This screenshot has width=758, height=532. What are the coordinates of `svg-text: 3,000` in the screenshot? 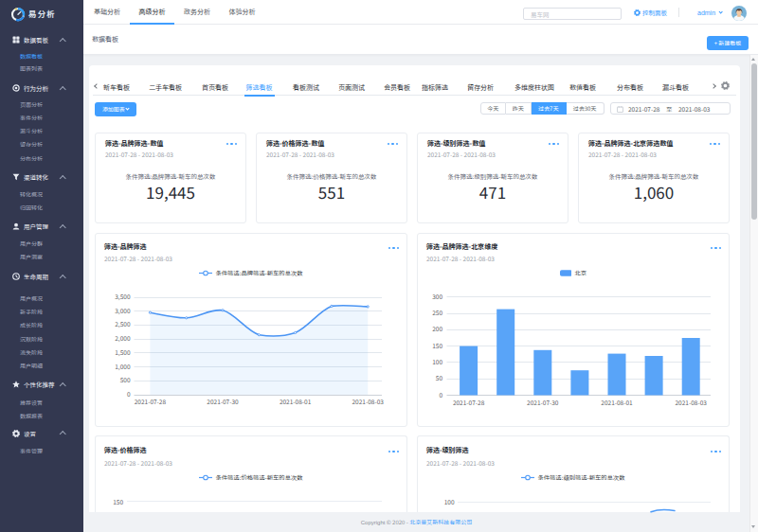 It's located at (123, 310).